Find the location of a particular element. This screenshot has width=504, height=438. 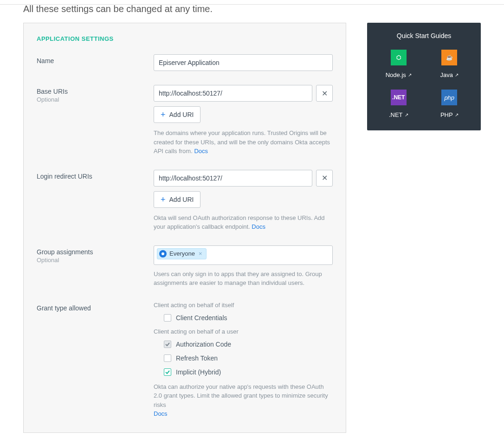

base-uris-optional: Optional is located at coordinates (95, 99).